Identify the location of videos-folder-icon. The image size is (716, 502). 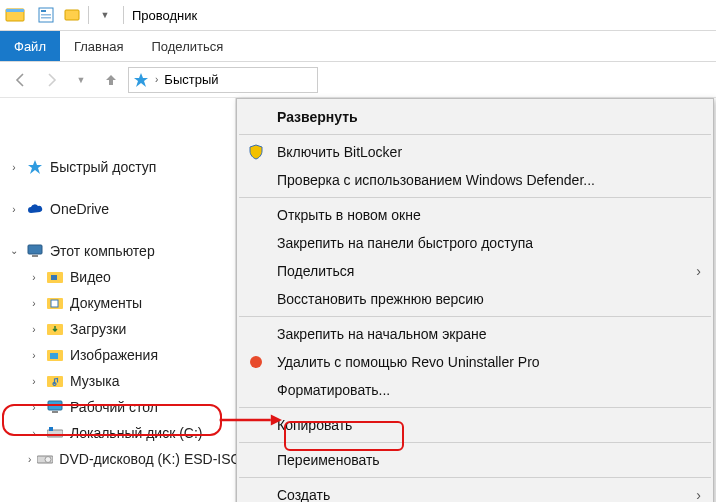
(55, 277).